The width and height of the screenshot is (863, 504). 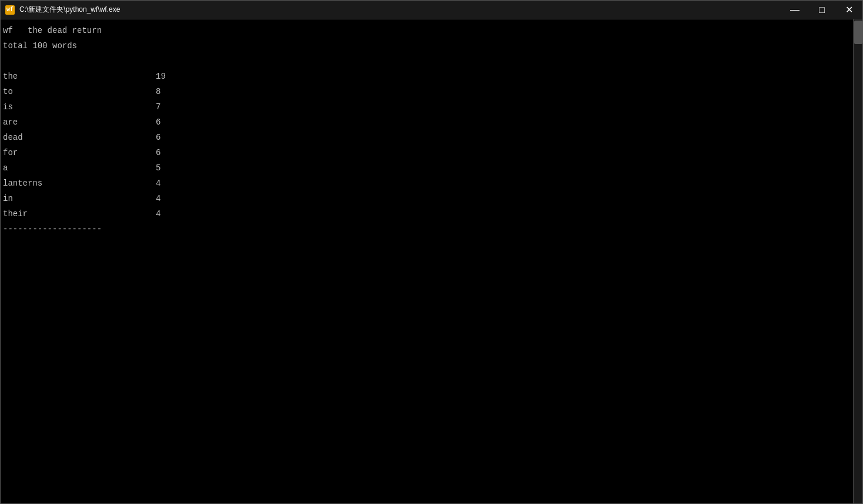 What do you see at coordinates (79, 214) in the screenshot?
I see `word-cell: their` at bounding box center [79, 214].